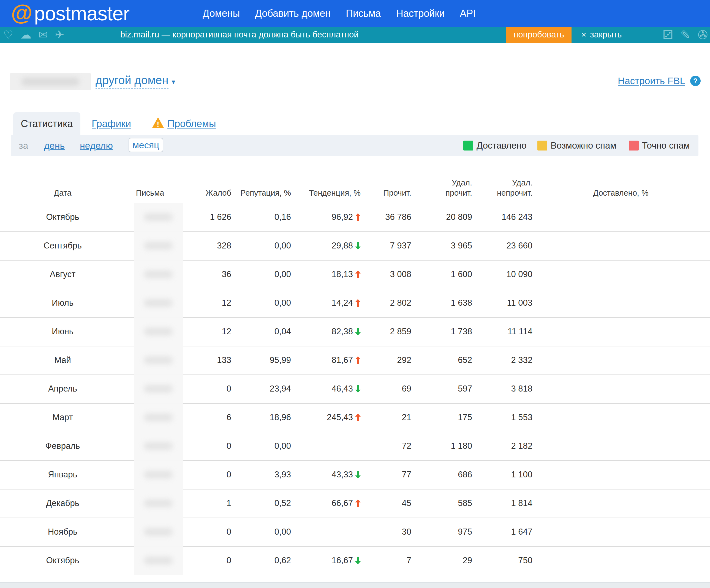 The width and height of the screenshot is (710, 588). I want to click on read-cell: 3 008, so click(386, 274).